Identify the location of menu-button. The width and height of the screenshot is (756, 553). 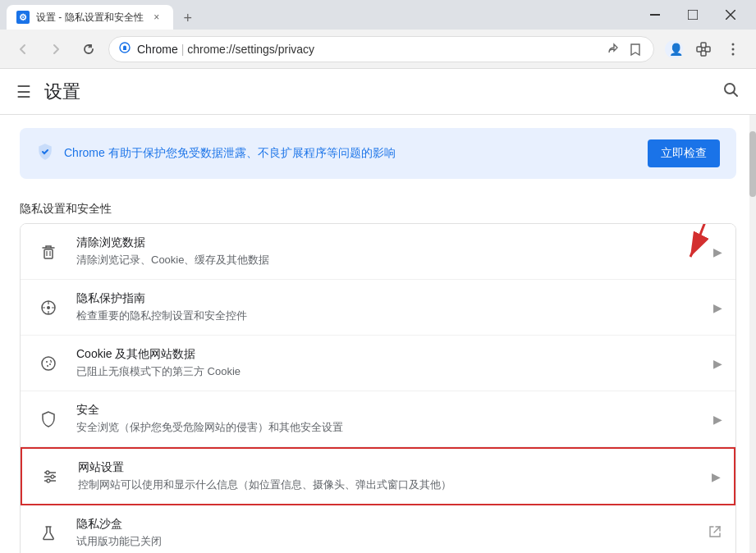
(733, 49).